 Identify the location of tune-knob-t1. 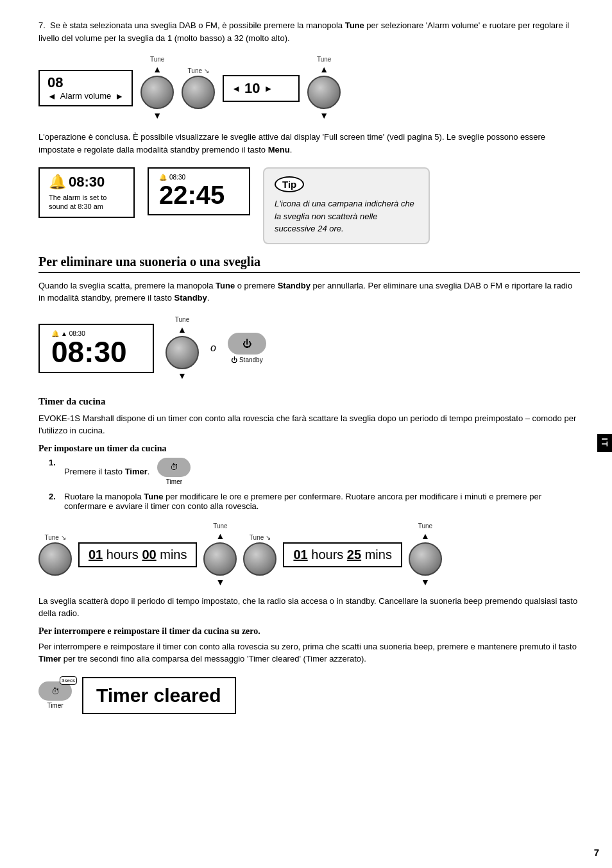
(55, 559).